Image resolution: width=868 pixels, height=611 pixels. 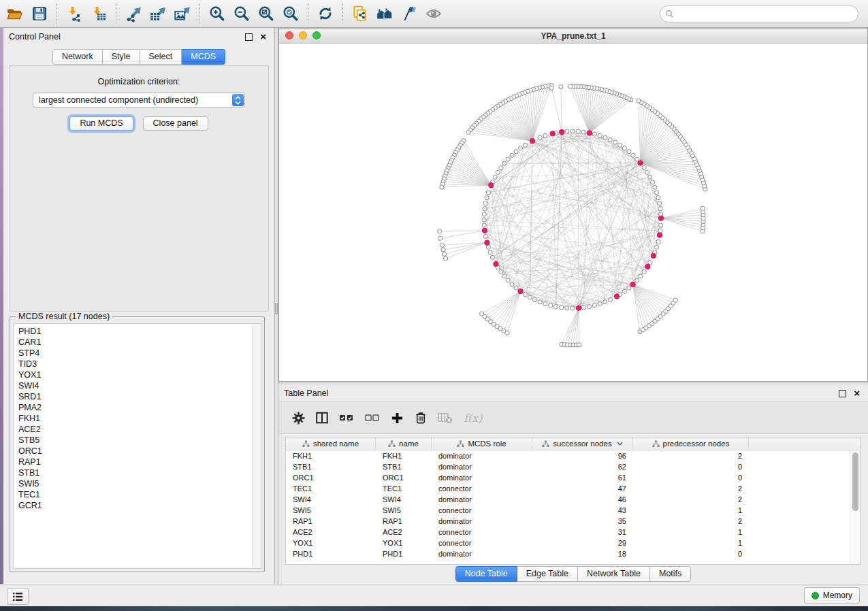 What do you see at coordinates (289, 35) in the screenshot?
I see `close-traffic-light` at bounding box center [289, 35].